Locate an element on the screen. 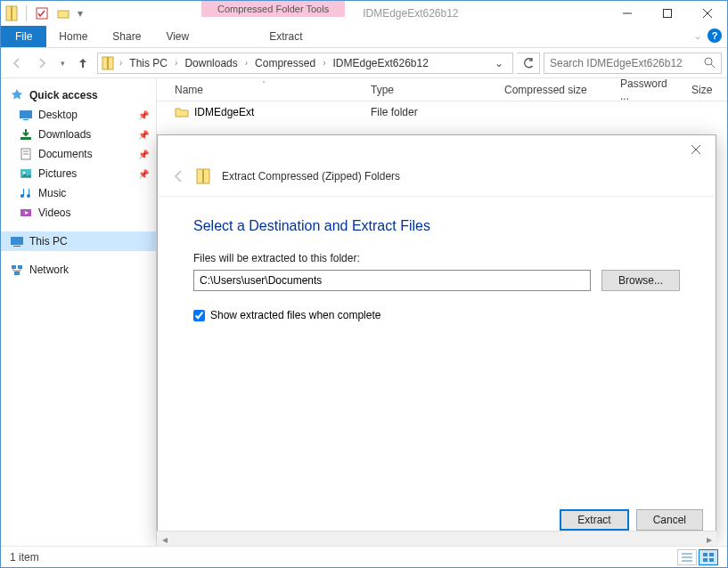  file-row: IDMEdgeExt File folder is located at coordinates (442, 112).